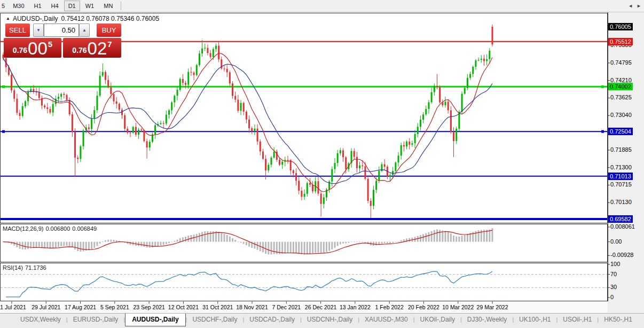  I want to click on chart-tab-usdcnh: USDCNH-,Daily, so click(330, 320).